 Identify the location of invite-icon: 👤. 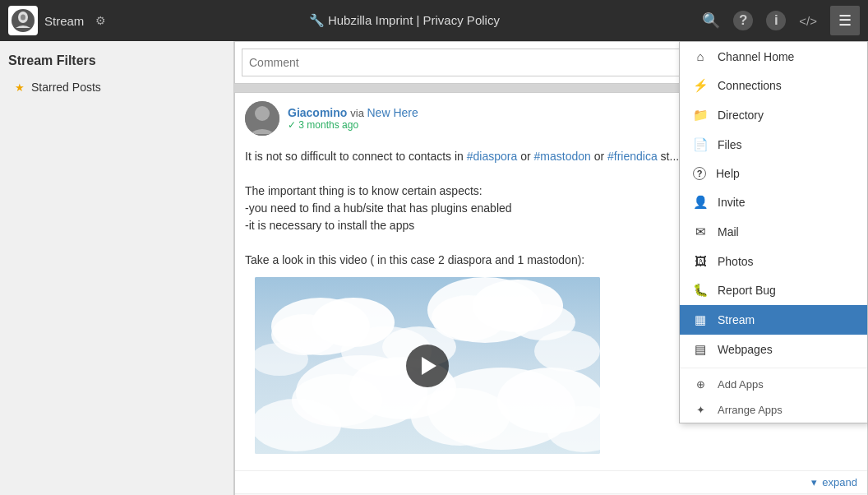
(700, 202).